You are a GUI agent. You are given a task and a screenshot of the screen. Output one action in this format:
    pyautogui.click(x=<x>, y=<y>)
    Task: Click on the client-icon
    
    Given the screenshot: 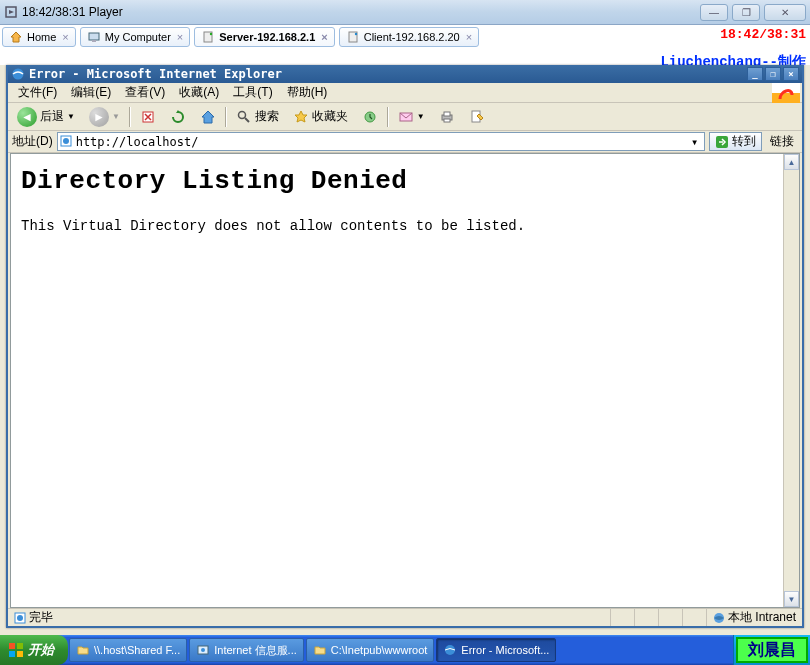 What is the action you would take?
    pyautogui.click(x=353, y=37)
    